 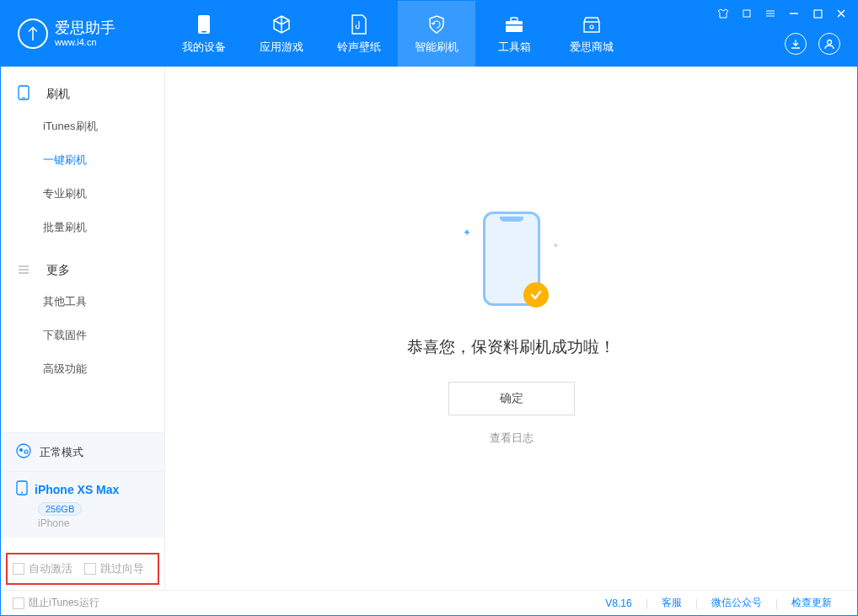 What do you see at coordinates (737, 603) in the screenshot?
I see `wechat-link: 微信公众号` at bounding box center [737, 603].